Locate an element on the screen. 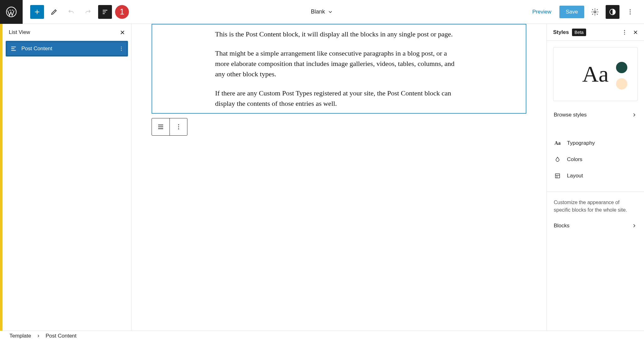  colors-link: Colors is located at coordinates (596, 160).